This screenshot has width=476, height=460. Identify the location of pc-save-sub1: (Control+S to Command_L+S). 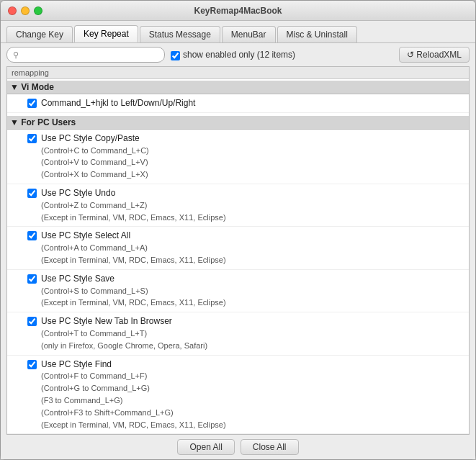
(95, 291).